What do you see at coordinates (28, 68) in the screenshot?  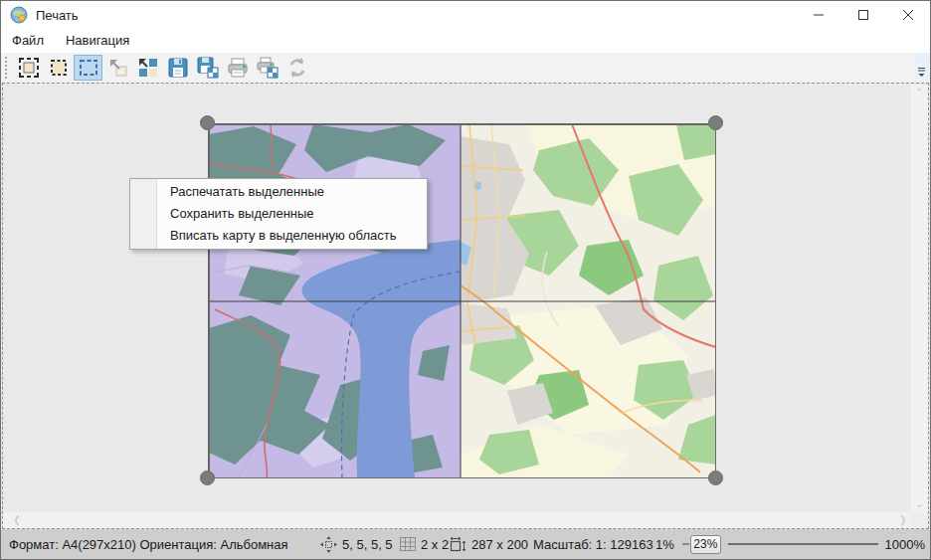 I see `select-print-area-filled-button` at bounding box center [28, 68].